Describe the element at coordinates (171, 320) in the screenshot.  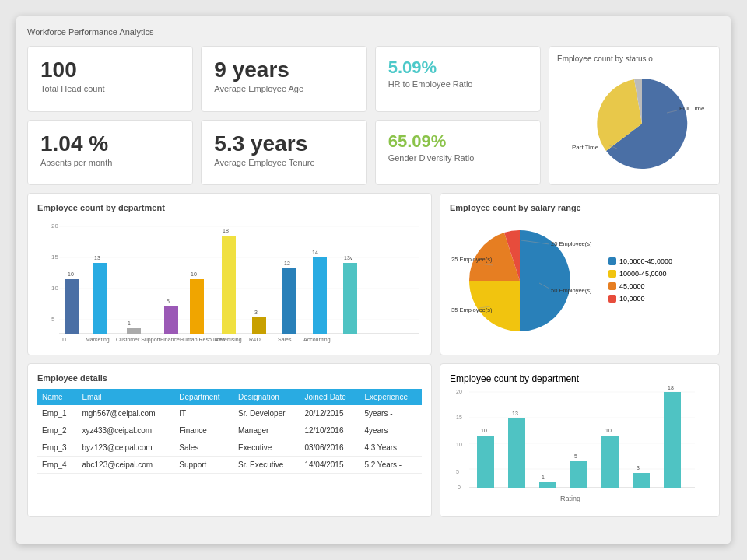
I see `bar-finance` at that location.